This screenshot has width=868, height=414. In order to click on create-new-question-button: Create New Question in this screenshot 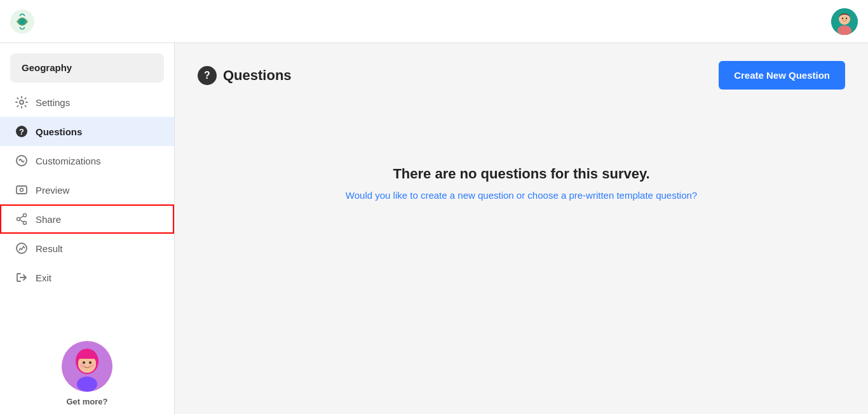, I will do `click(782, 75)`.